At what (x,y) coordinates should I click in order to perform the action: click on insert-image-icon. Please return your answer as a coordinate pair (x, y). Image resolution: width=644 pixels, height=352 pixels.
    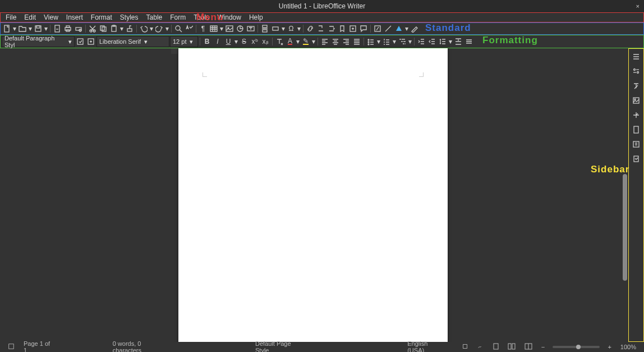
    Looking at the image, I should click on (229, 29).